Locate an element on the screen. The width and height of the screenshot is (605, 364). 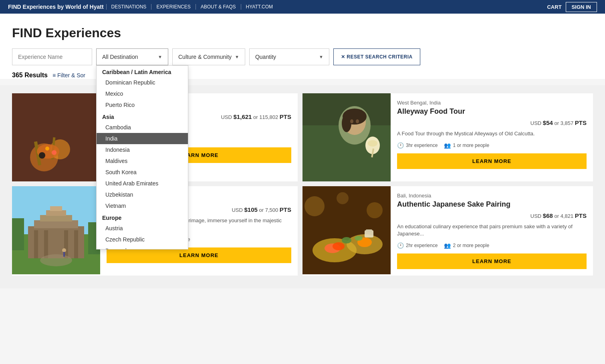
quantity-dropdown-wrapper: Quantity ▼ is located at coordinates (289, 57).